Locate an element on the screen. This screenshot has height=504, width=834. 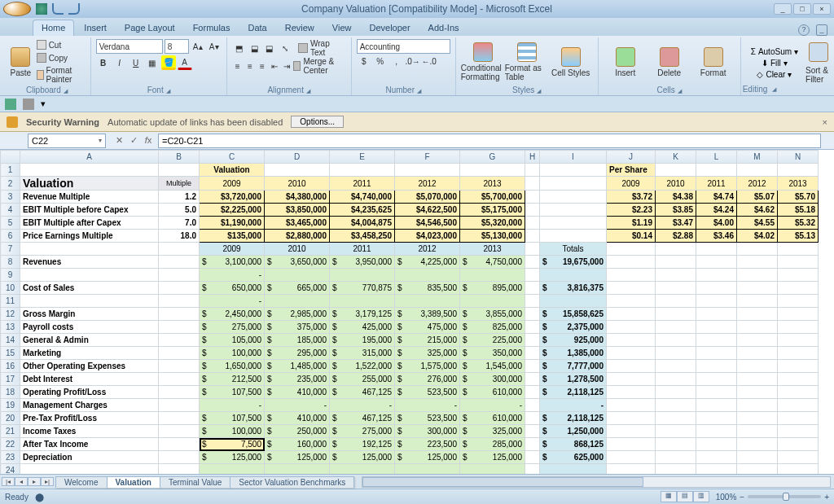
sheet-nav-last: ▸| is located at coordinates (47, 482).